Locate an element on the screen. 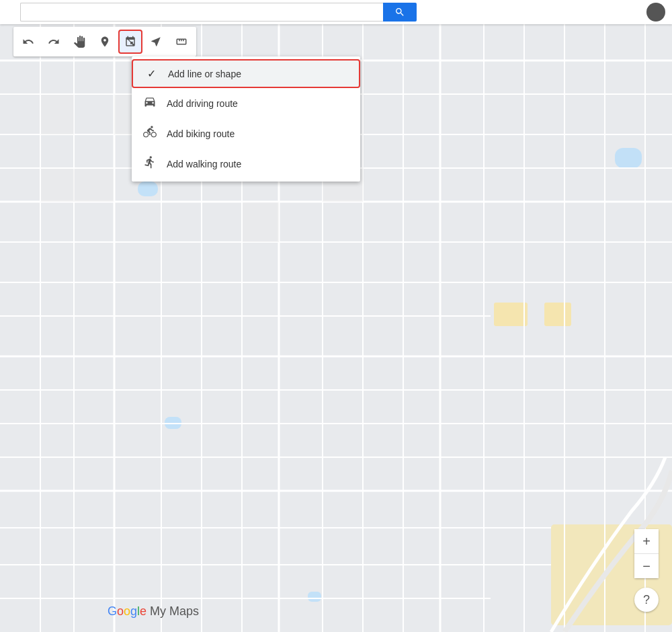 The width and height of the screenshot is (672, 632). menu-item-walking-route: Add walking route is located at coordinates (246, 164).